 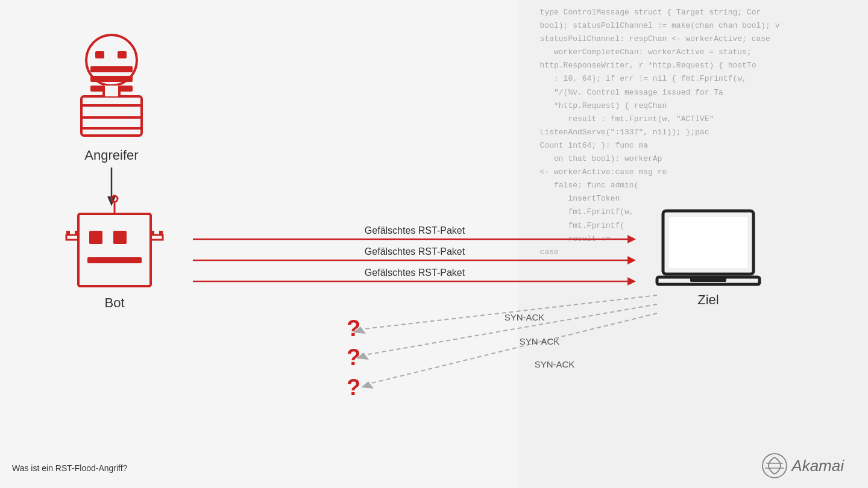 What do you see at coordinates (415, 252) in the screenshot?
I see `rst-label-2: Gefälschtes RST-Paket` at bounding box center [415, 252].